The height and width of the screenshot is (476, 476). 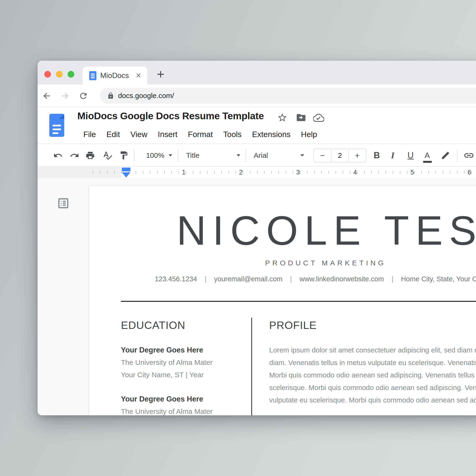 I want to click on text-color-label: A, so click(x=427, y=155).